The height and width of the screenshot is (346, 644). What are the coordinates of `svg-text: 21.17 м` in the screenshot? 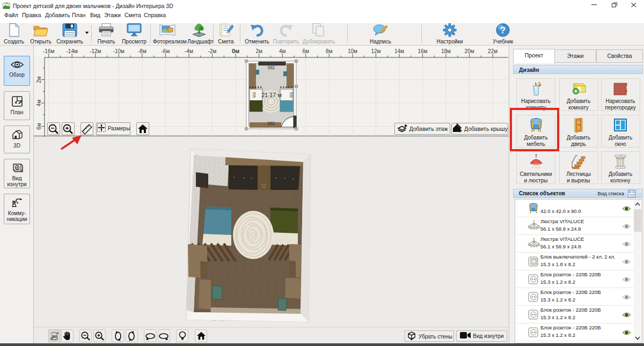 It's located at (272, 95).